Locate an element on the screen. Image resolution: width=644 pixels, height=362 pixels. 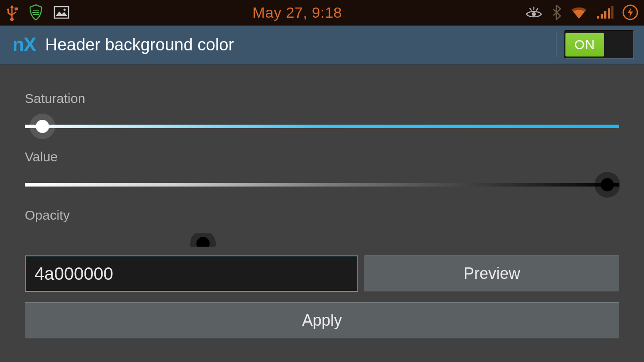
preview-button: Preview is located at coordinates (492, 274).